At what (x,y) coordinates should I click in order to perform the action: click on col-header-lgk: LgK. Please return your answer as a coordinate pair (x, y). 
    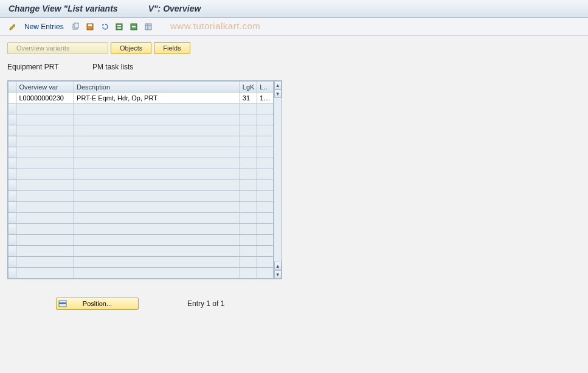
    Looking at the image, I should click on (248, 87).